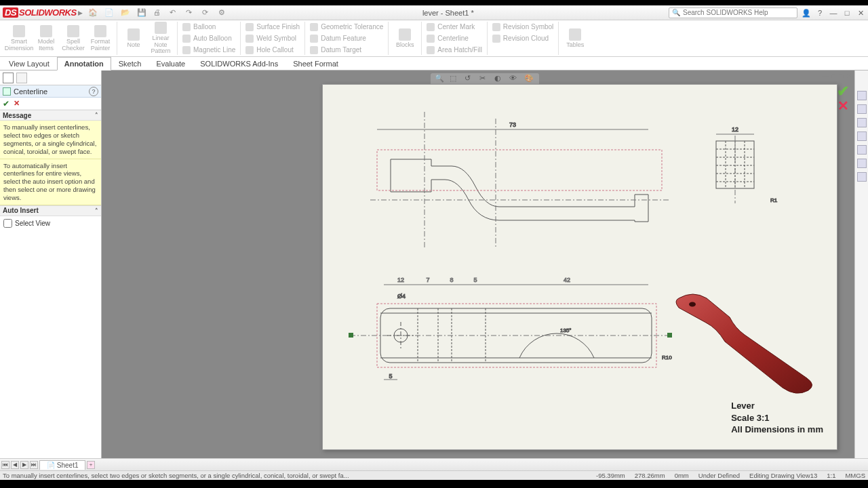 The image size is (868, 488). What do you see at coordinates (862, 177) in the screenshot?
I see `taskpane-forum-icon` at bounding box center [862, 177].